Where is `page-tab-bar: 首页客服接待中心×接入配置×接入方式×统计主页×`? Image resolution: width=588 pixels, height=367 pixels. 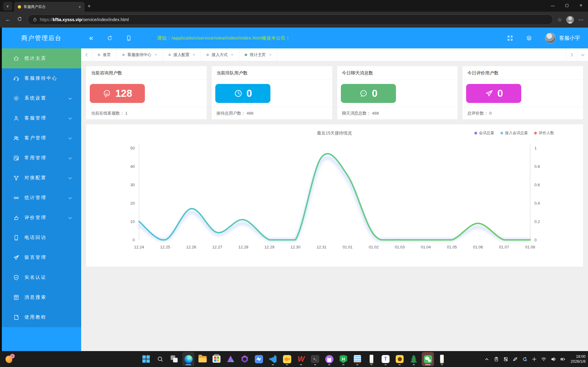
page-tab-bar: 首页客服接待中心×接入配置×接入方式×统计主页× is located at coordinates (334, 55).